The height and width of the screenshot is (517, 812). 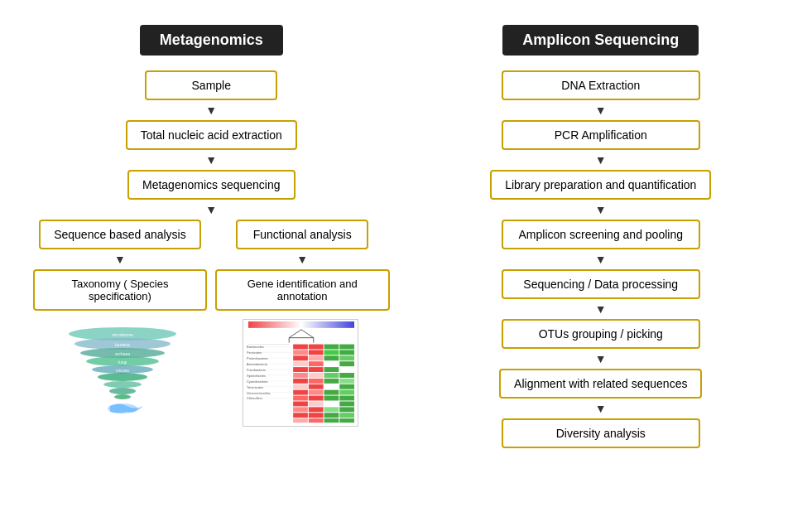 I want to click on svg-text: fungi, so click(x=123, y=362).